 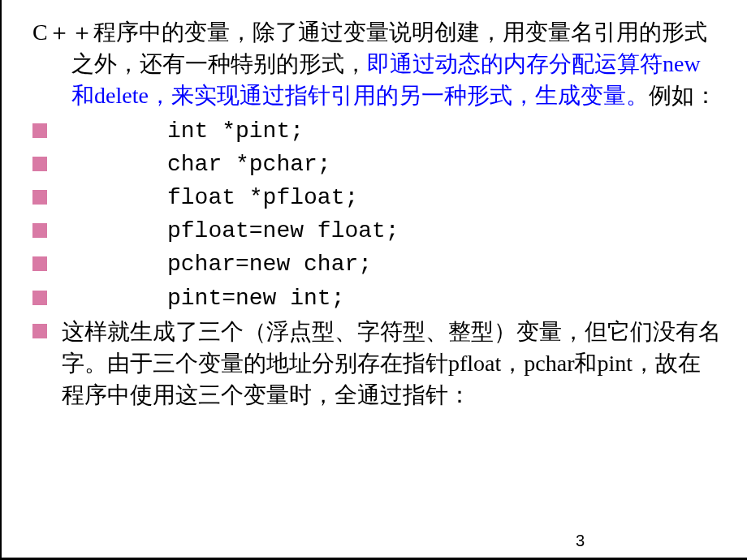 What do you see at coordinates (1, 280) in the screenshot?
I see `left-border` at bounding box center [1, 280].